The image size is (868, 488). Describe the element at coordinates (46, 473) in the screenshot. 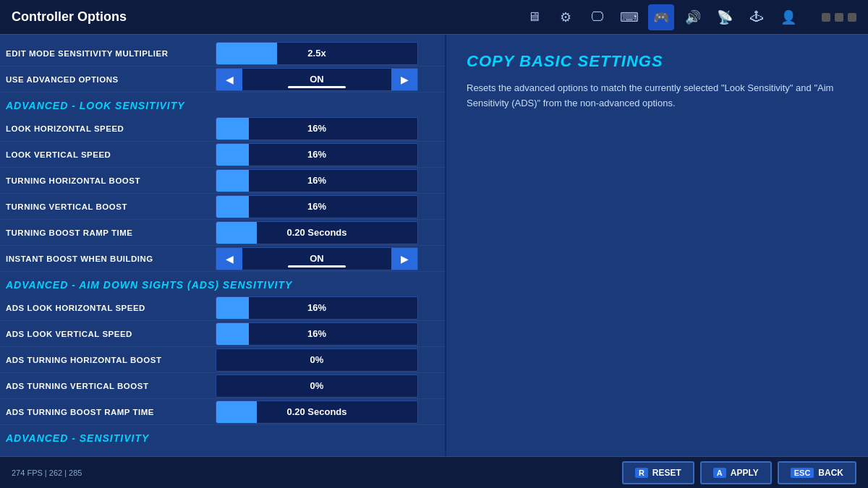

I see `footer-fps: 274 FPS | 262 | 285` at that location.